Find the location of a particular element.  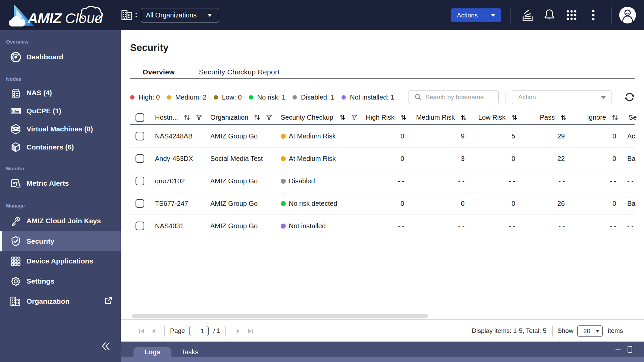

action-select-placeholder: Action is located at coordinates (527, 97).